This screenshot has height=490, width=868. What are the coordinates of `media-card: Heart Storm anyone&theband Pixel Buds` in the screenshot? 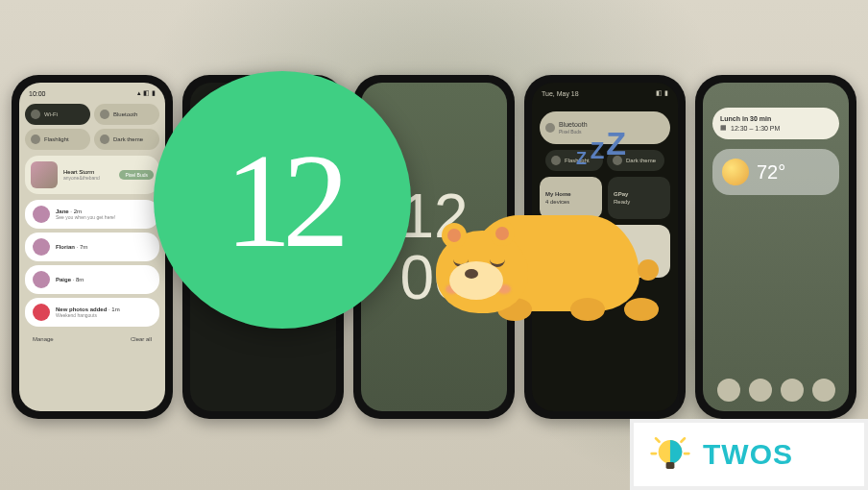 It's located at (92, 175).